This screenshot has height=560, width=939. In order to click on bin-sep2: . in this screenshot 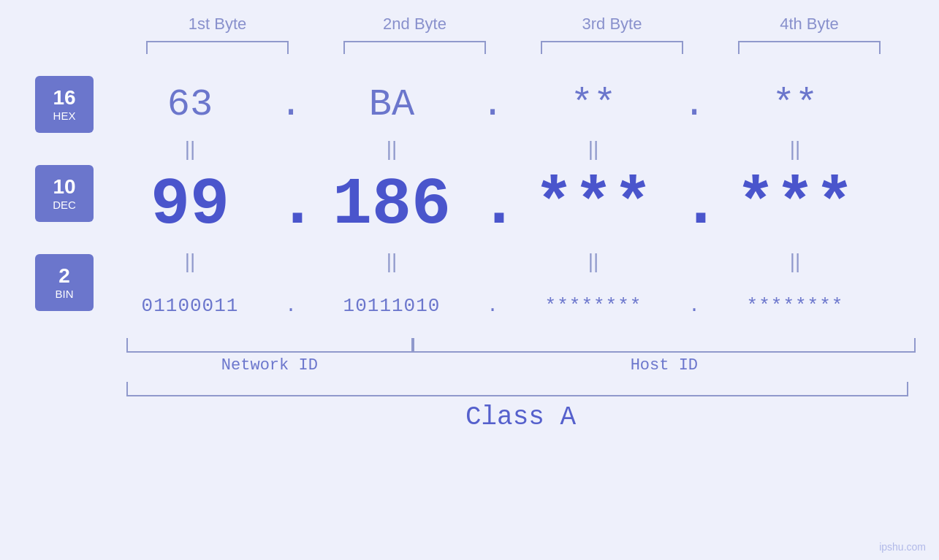, I will do `click(493, 306)`.